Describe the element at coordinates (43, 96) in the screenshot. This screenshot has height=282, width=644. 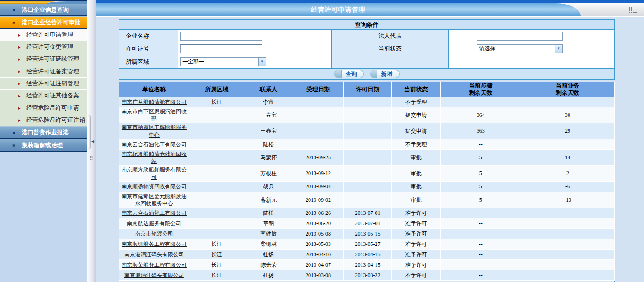
I see `sidebar-item-1-5: ▸经营许可证其他备案` at that location.